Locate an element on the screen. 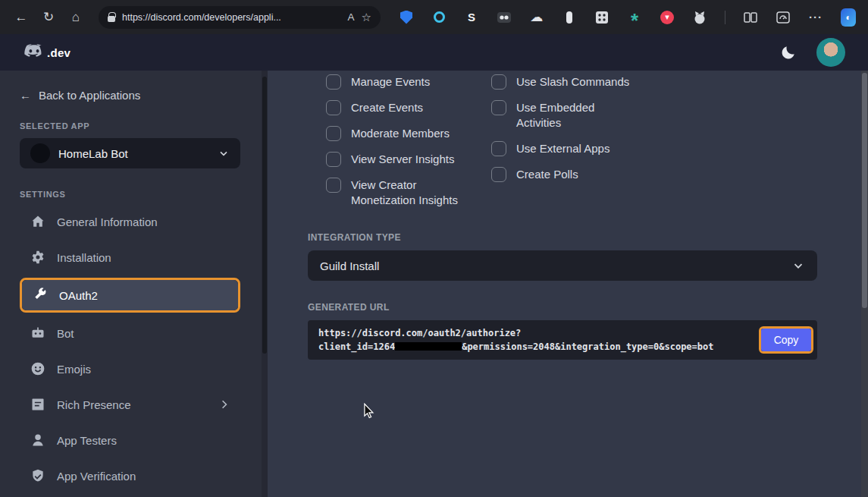 The width and height of the screenshot is (868, 497). url-line2-prefix: client_id=1264 is located at coordinates (356, 347).